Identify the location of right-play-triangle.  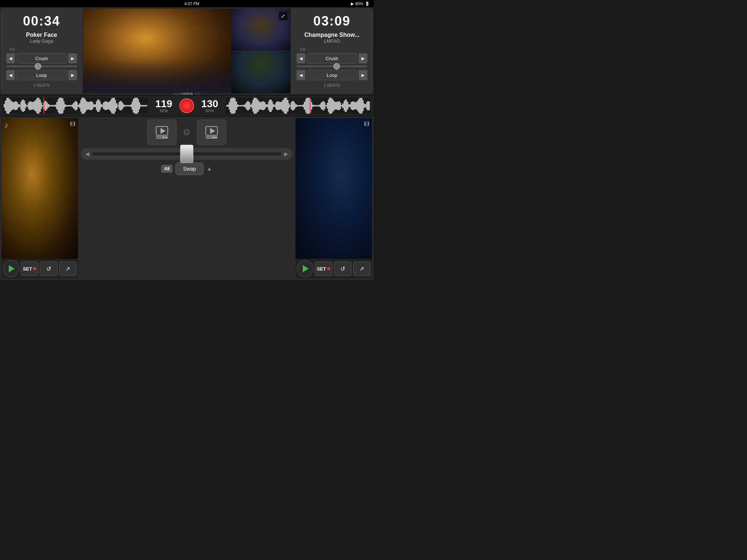
(306, 269).